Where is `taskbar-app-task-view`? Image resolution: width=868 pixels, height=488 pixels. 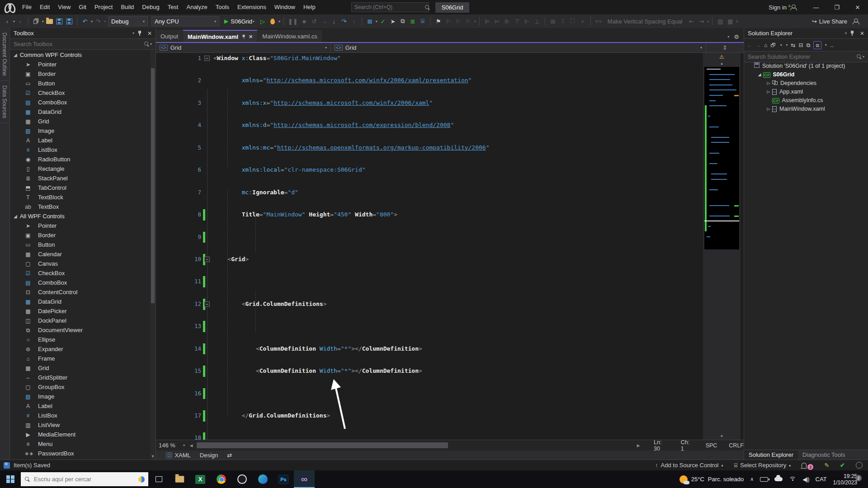 taskbar-app-task-view is located at coordinates (159, 479).